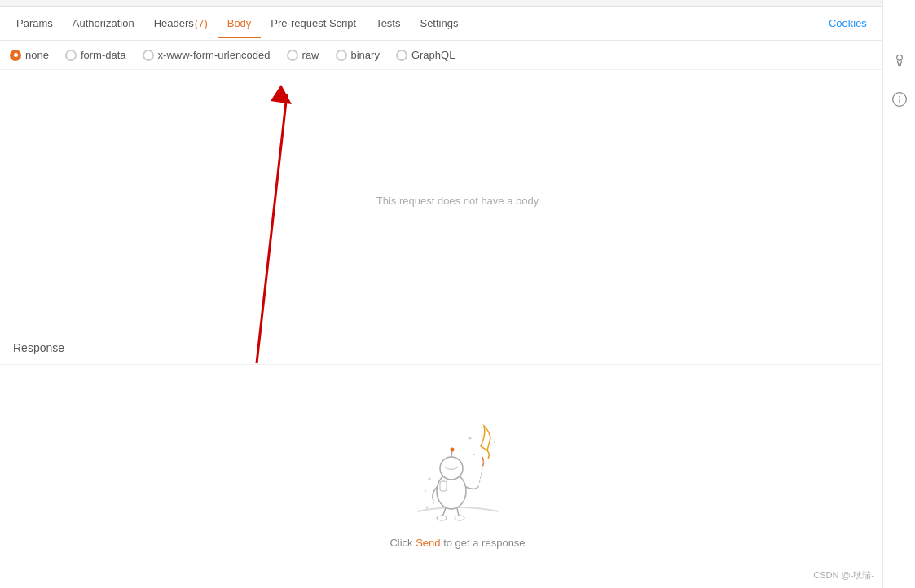 The image size is (915, 588). I want to click on radio-dot-binary, so click(341, 55).